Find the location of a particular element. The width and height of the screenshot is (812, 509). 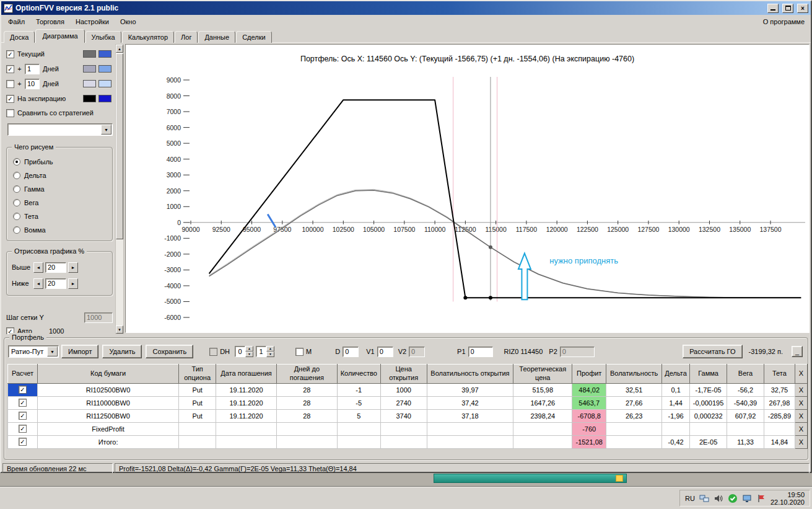

volume-icon is located at coordinates (718, 498).